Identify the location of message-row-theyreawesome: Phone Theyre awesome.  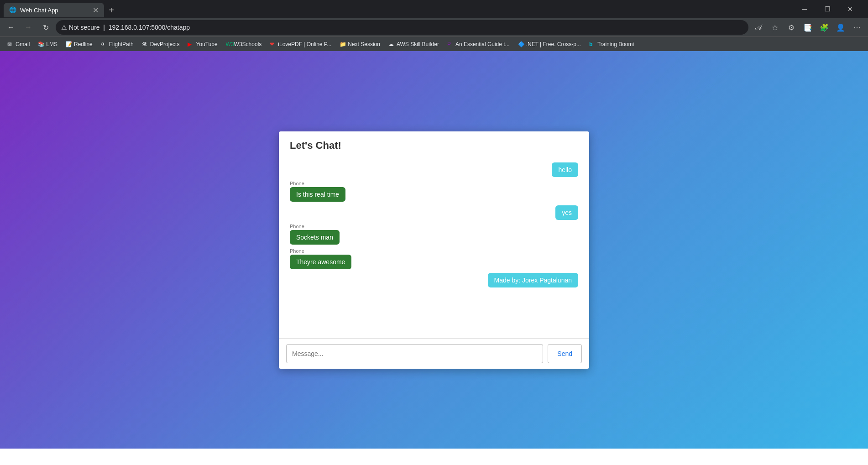
(434, 259).